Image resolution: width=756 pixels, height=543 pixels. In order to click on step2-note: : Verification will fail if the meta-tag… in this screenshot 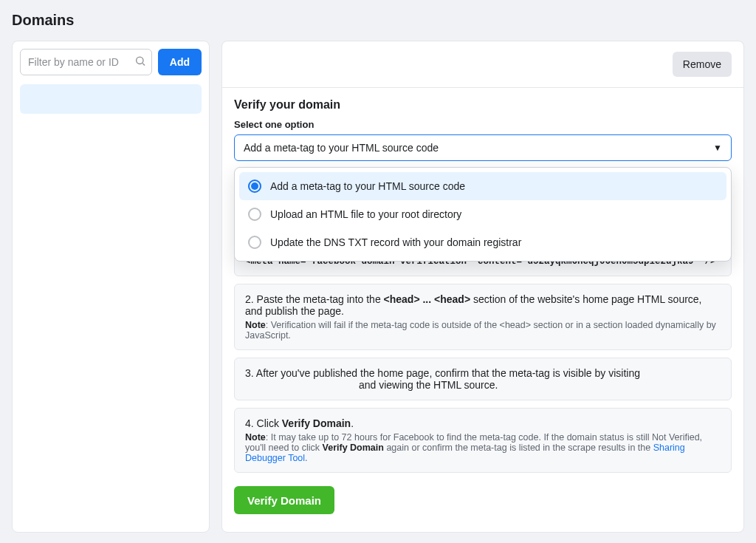, I will do `click(481, 330)`.